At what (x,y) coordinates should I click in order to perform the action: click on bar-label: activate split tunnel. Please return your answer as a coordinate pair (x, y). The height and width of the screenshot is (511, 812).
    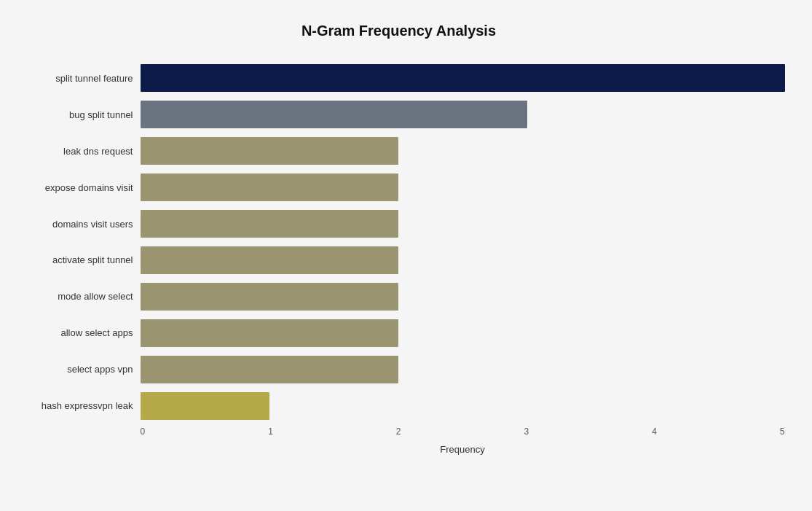
    Looking at the image, I should click on (77, 260).